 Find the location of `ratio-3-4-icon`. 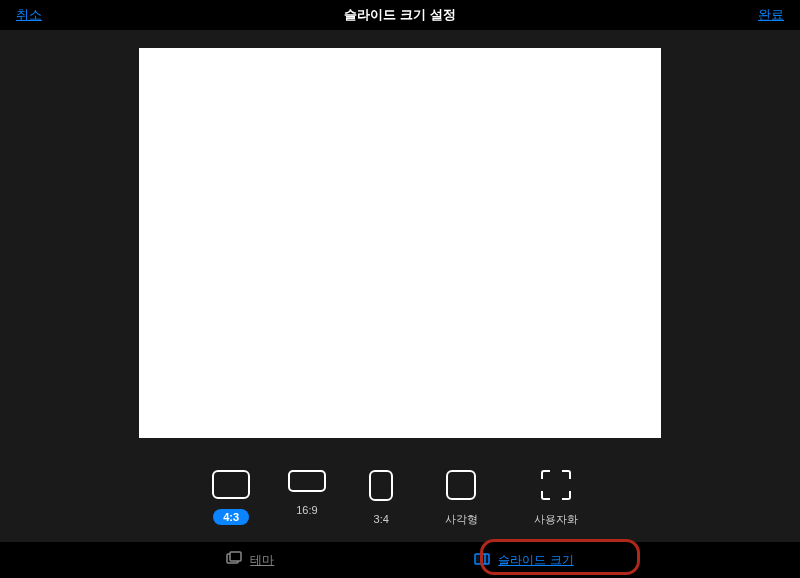

ratio-3-4-icon is located at coordinates (381, 486).